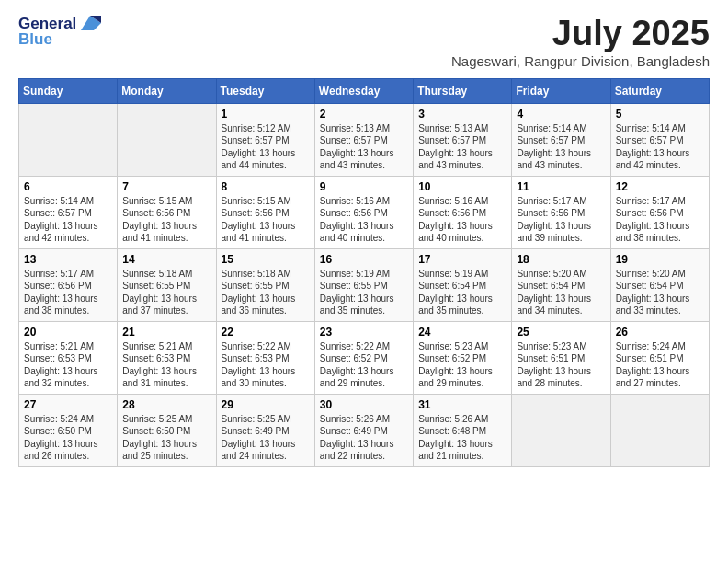 The width and height of the screenshot is (728, 563). Describe the element at coordinates (364, 90) in the screenshot. I see `col-wednesday: Wednesday` at that location.